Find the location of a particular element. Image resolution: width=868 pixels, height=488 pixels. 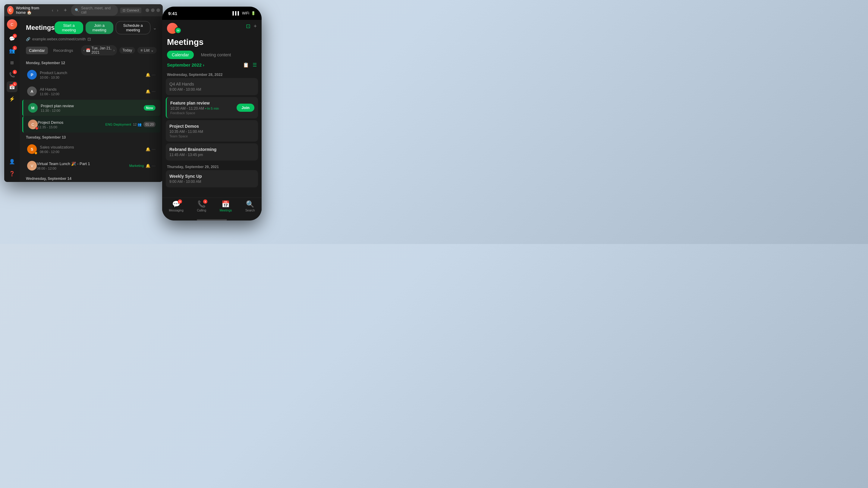

sidebar-item-help: ❓ is located at coordinates (12, 173).